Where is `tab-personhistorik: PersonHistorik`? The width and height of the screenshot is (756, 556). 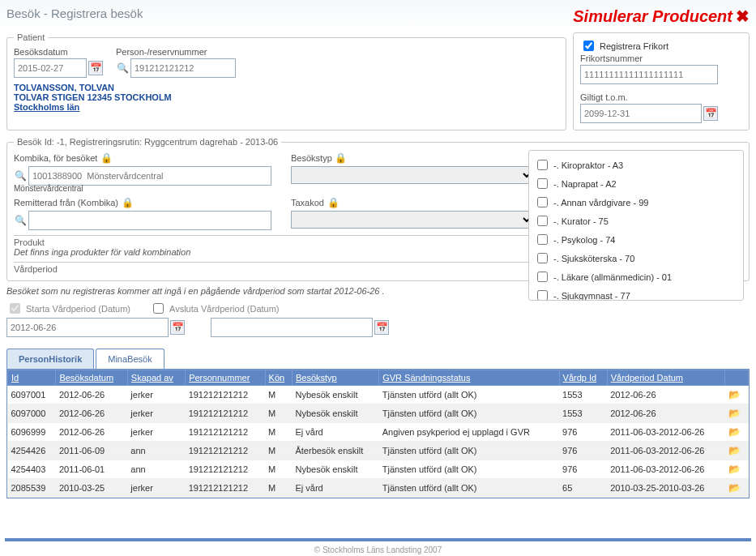
tab-personhistorik: PersonHistorik is located at coordinates (50, 358).